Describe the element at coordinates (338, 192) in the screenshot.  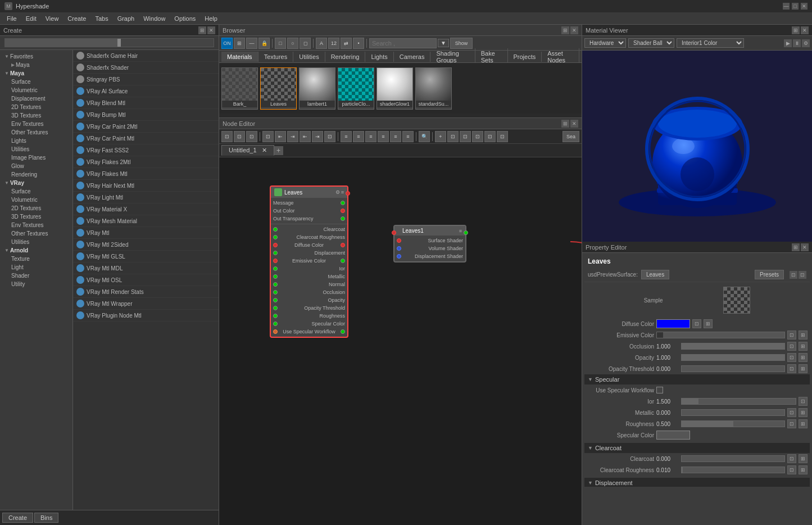
I see `leaves-node-settings: ⚙` at that location.